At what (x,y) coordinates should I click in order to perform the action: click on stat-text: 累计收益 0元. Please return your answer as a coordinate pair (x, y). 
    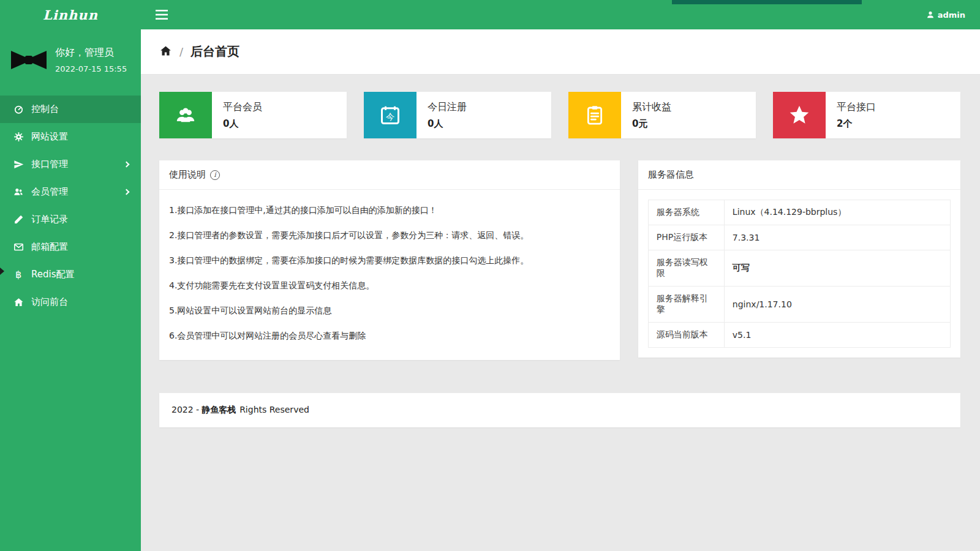
    Looking at the image, I should click on (652, 115).